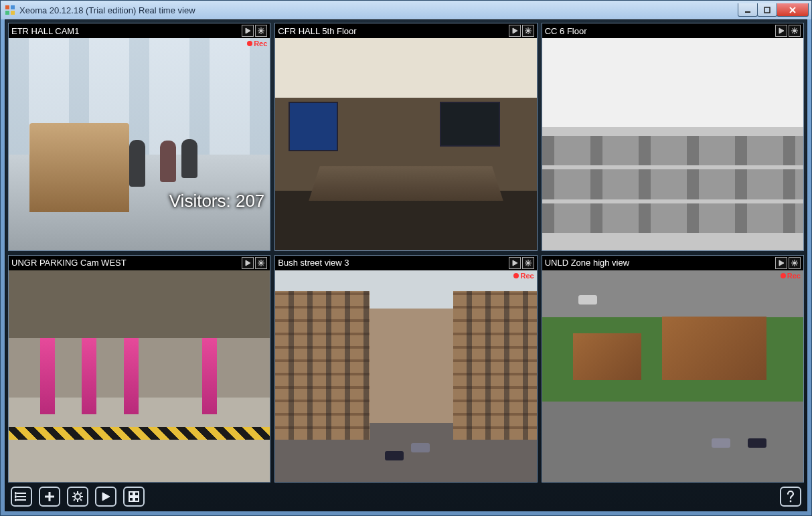 The width and height of the screenshot is (812, 516). What do you see at coordinates (21, 497) in the screenshot?
I see `list-button` at bounding box center [21, 497].